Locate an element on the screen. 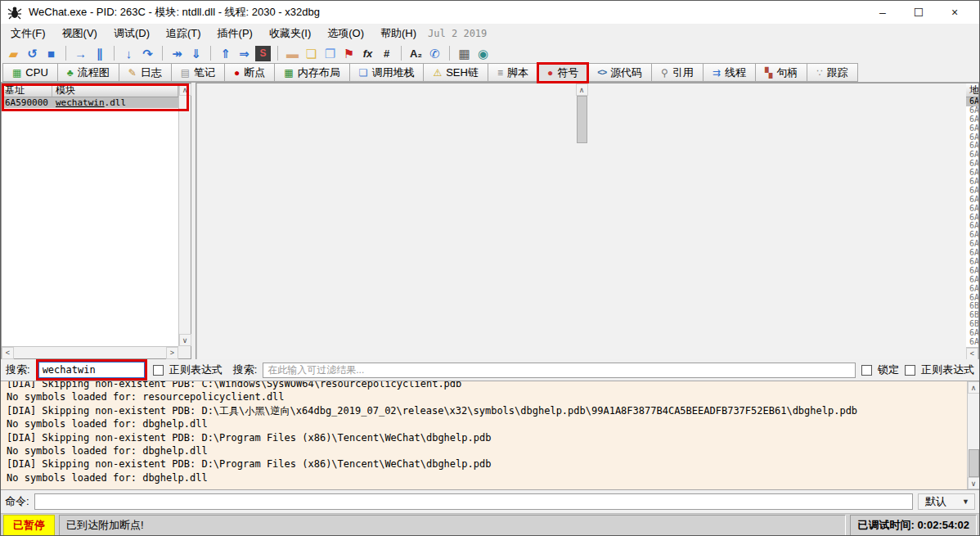 The height and width of the screenshot is (536, 980). step-out-button: ⇑ is located at coordinates (226, 54).